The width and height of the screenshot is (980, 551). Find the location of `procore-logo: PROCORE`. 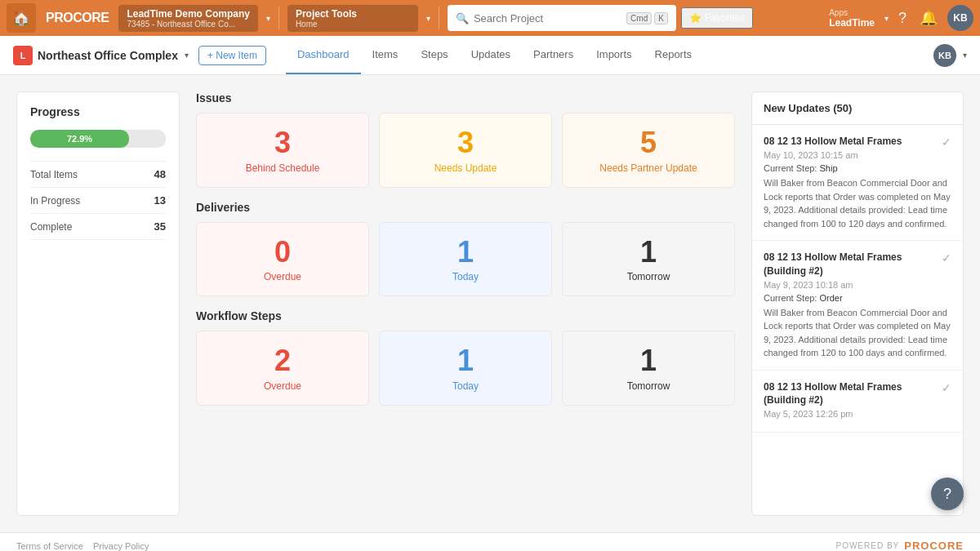

procore-logo: PROCORE is located at coordinates (77, 18).